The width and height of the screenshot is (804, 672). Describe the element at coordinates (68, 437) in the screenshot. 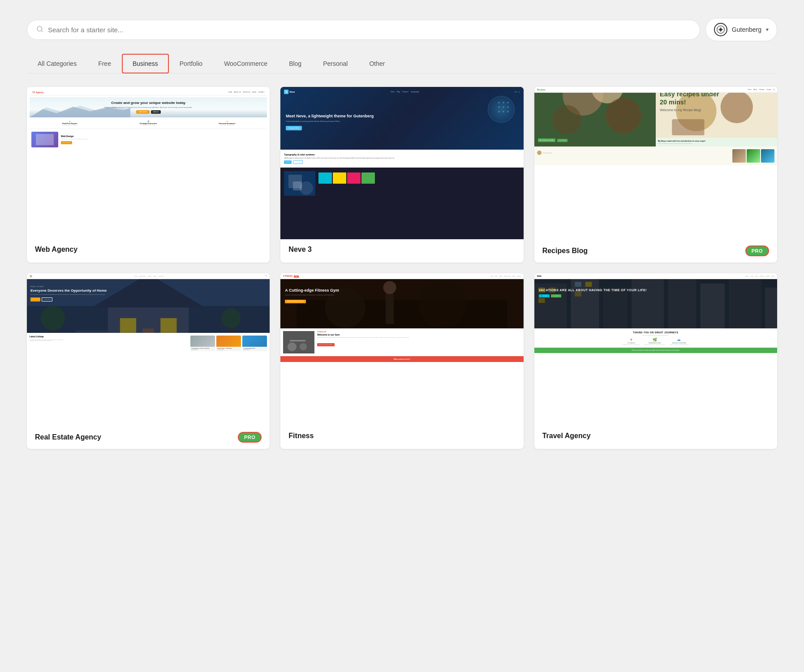

I see `template-title-real-estate: Real Estate Agency` at that location.